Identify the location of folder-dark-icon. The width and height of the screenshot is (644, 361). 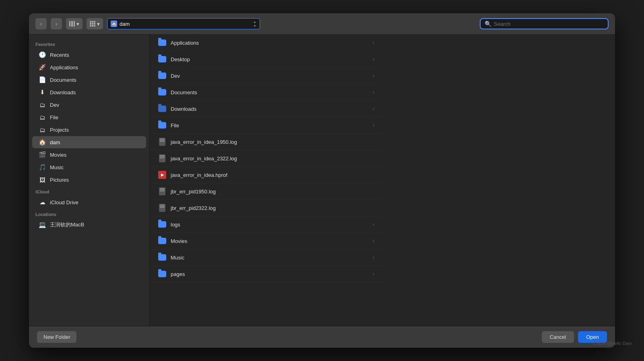
(162, 109).